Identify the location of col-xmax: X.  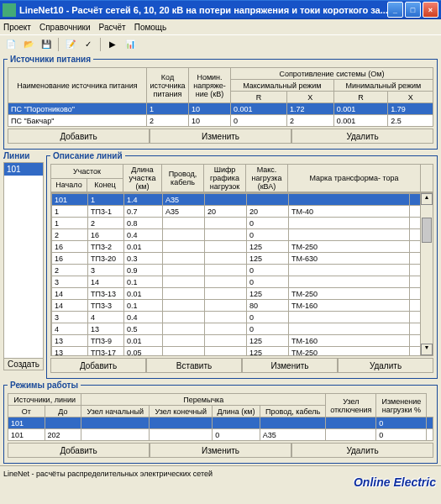
(311, 97).